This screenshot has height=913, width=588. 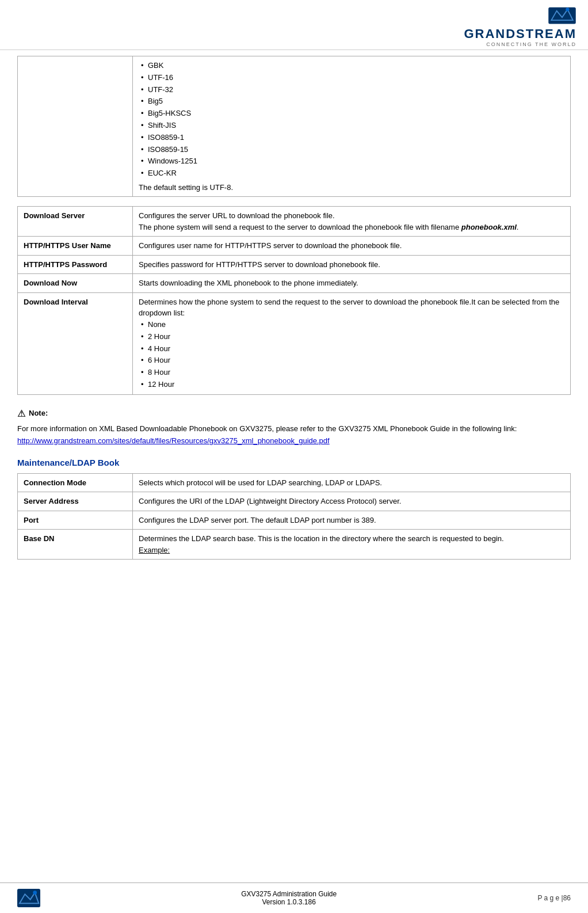 What do you see at coordinates (75, 482) in the screenshot?
I see `connection-mode-label: Connection Mode` at bounding box center [75, 482].